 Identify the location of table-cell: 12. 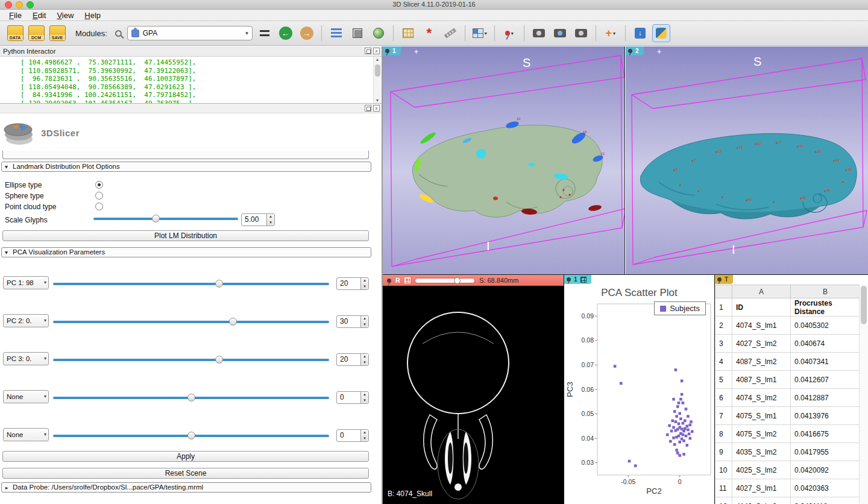
(724, 500).